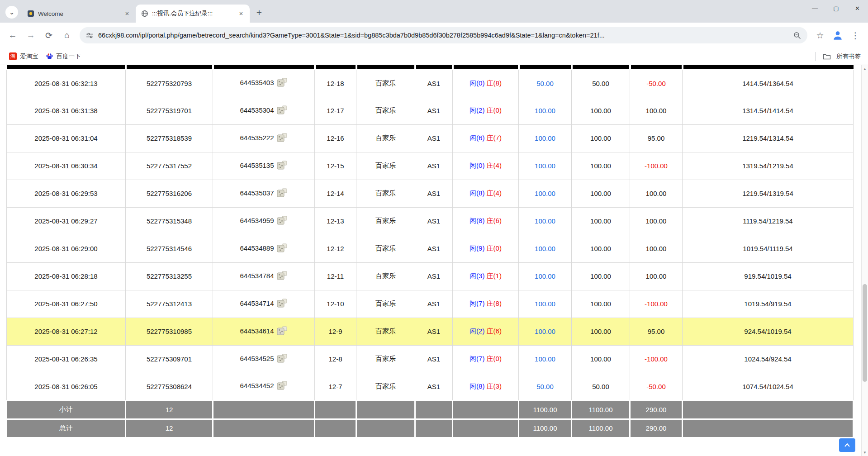  Describe the element at coordinates (169, 428) in the screenshot. I see `total-count: 12` at that location.